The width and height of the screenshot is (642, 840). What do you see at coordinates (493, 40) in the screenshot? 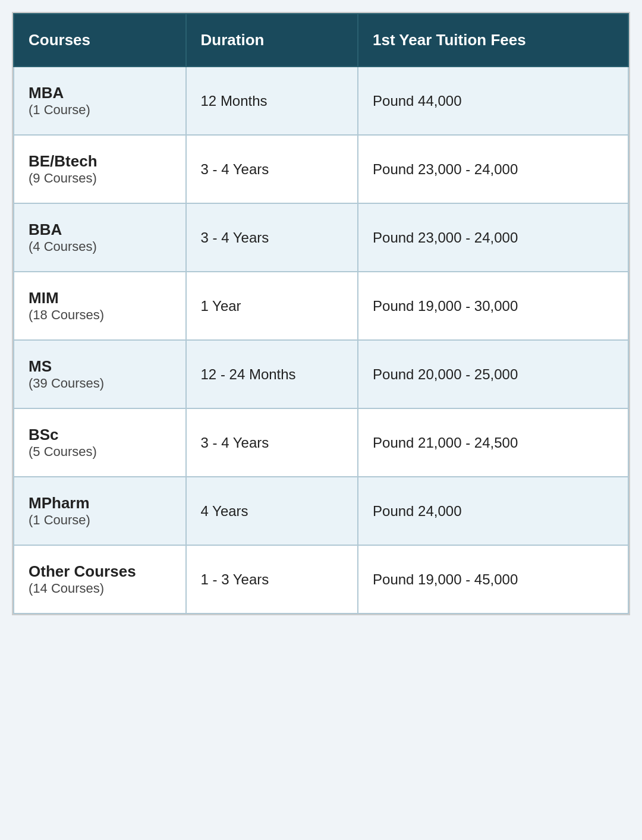
I see `header-fees: 1st Year Tuition Fees` at bounding box center [493, 40].